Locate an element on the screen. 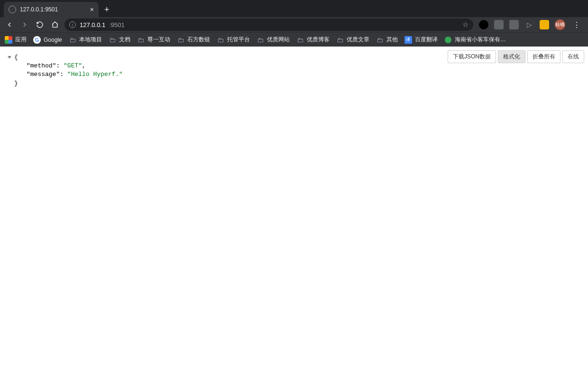 This screenshot has width=588, height=368. online-button: 在线 is located at coordinates (573, 57).